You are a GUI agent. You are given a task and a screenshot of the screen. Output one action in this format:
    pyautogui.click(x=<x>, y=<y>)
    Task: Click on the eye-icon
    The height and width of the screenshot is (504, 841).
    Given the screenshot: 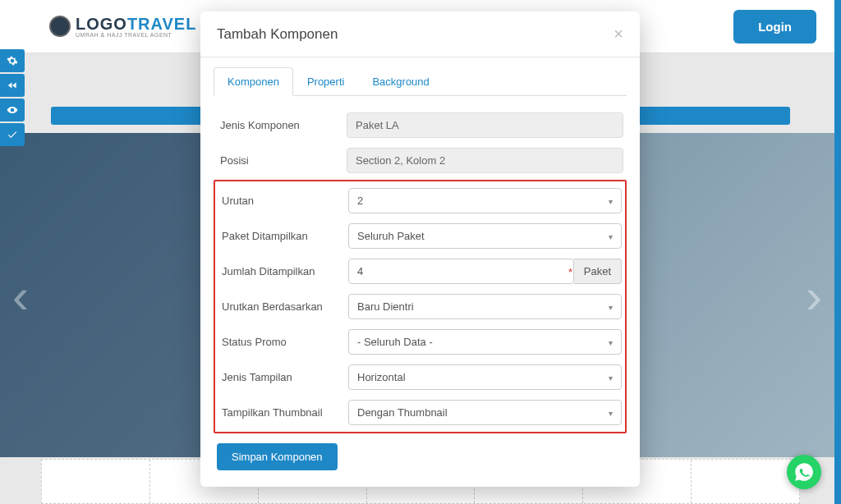 What is the action you would take?
    pyautogui.click(x=12, y=110)
    